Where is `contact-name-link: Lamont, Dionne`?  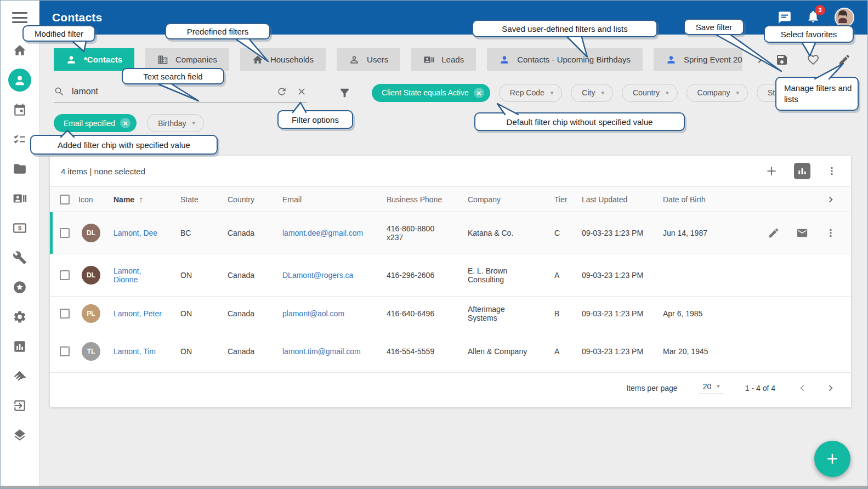 contact-name-link: Lamont, Dionne is located at coordinates (147, 275).